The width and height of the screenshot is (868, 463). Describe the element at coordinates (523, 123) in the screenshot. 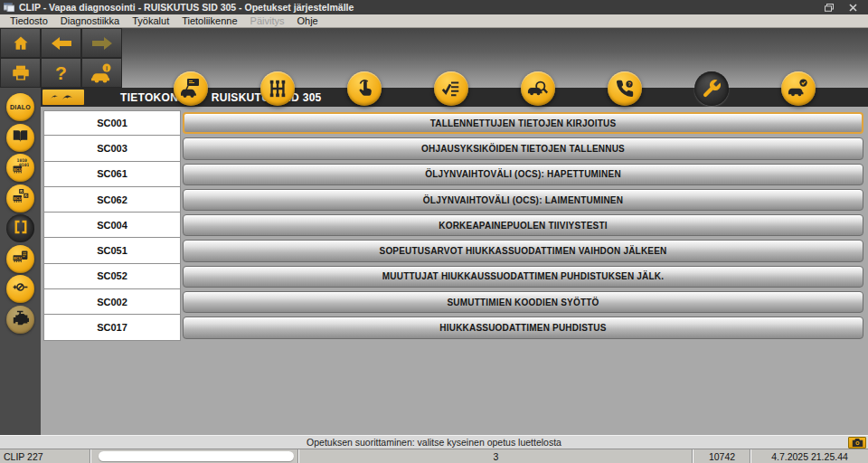

I see `command-button: TALLENNETTUJEN TIETOJEN KIRJOITUS` at that location.